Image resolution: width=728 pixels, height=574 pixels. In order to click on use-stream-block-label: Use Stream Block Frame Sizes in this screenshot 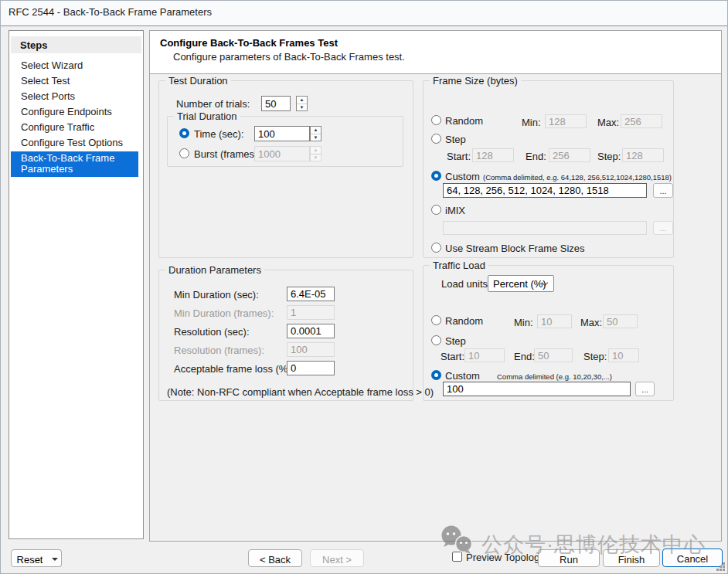, I will do `click(515, 249)`.